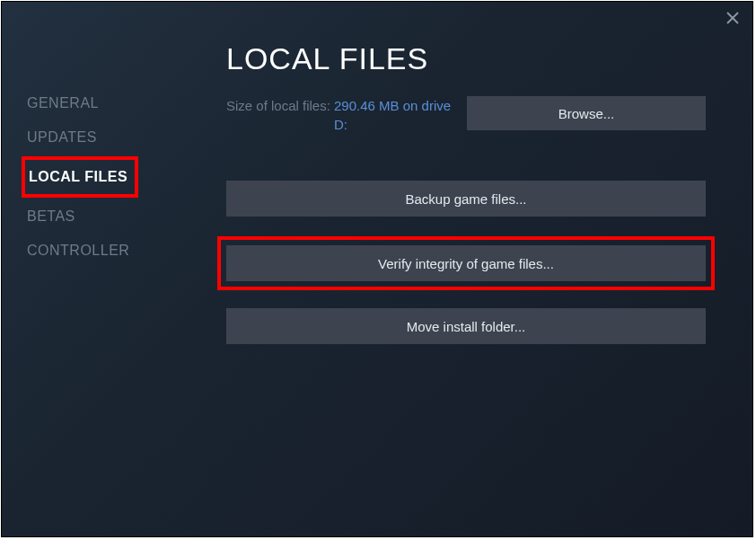  What do you see at coordinates (466, 326) in the screenshot?
I see `move-install-folder-button: Move install folder...` at bounding box center [466, 326].